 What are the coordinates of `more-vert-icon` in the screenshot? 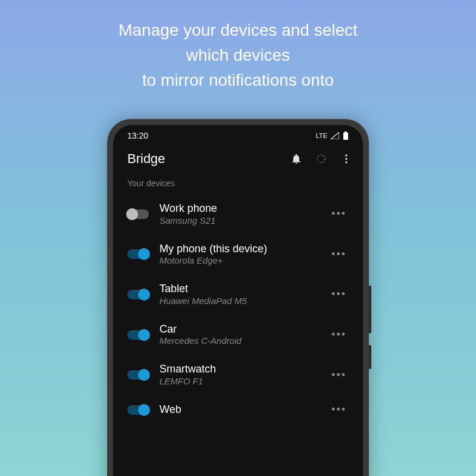 It's located at (346, 159).